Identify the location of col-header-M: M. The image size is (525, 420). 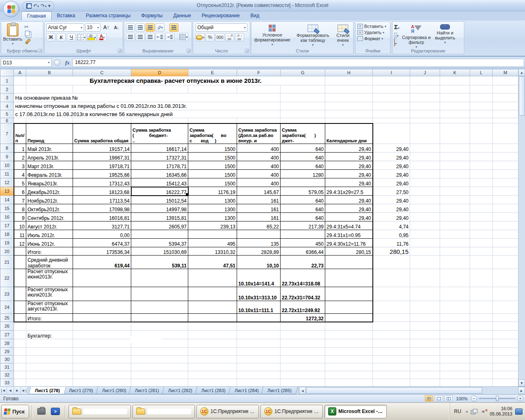
(505, 73).